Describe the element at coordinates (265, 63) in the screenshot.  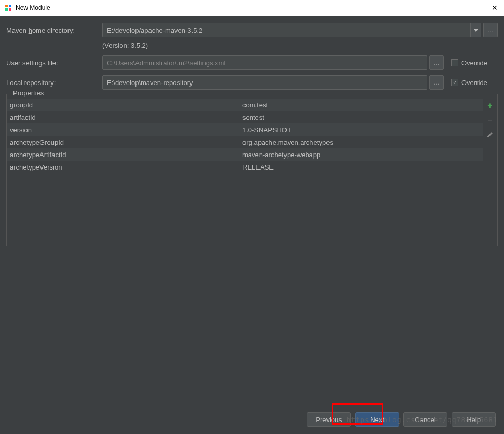
I see `user-settings-input` at that location.